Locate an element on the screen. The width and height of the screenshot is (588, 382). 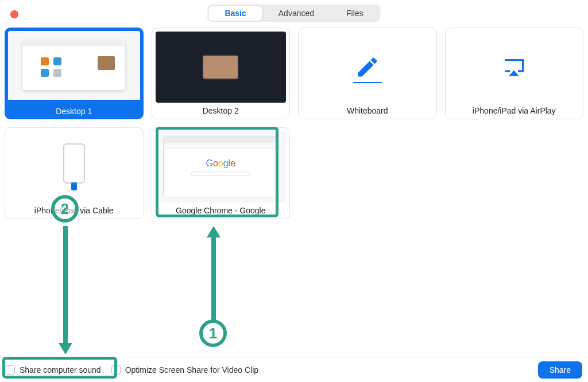
tile-airplay: iPhone/iPad via AirPlay is located at coordinates (514, 73).